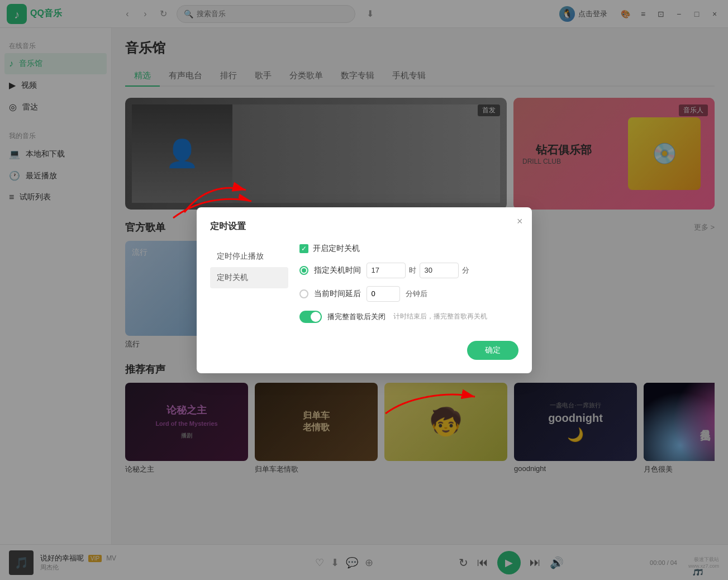  I want to click on modal-right-panel: ✓ 开启定时关机 指定关机时间 17 时 30, so click(403, 302).